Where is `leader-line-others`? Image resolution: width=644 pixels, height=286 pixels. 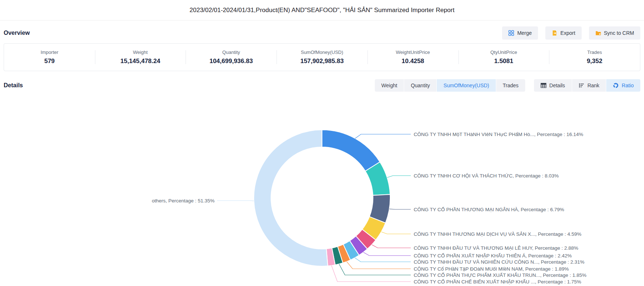
leader-line-others is located at coordinates (235, 201).